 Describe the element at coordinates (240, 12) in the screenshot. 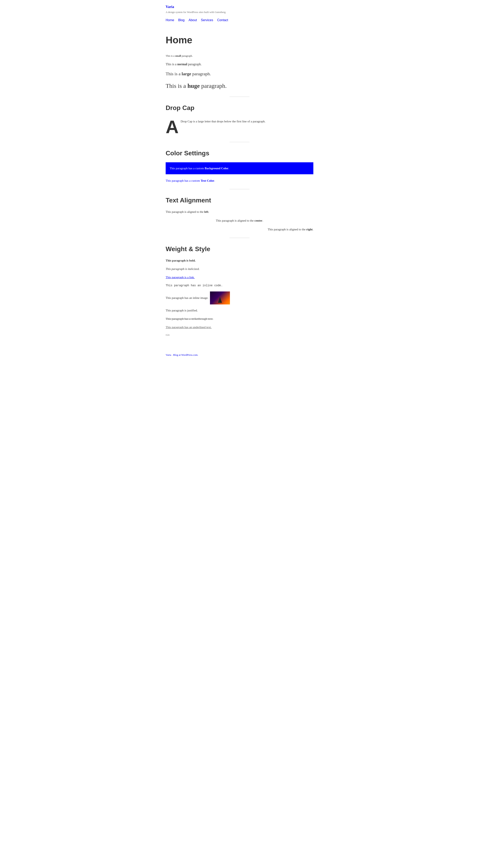

I see `site-description: A design system for WordPress sites buil…` at that location.